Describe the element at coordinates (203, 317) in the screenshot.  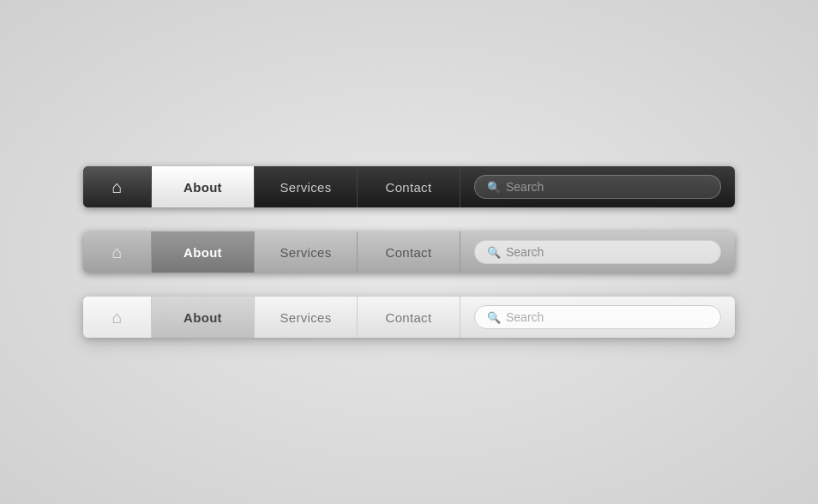
I see `nav-about-light: About` at that location.